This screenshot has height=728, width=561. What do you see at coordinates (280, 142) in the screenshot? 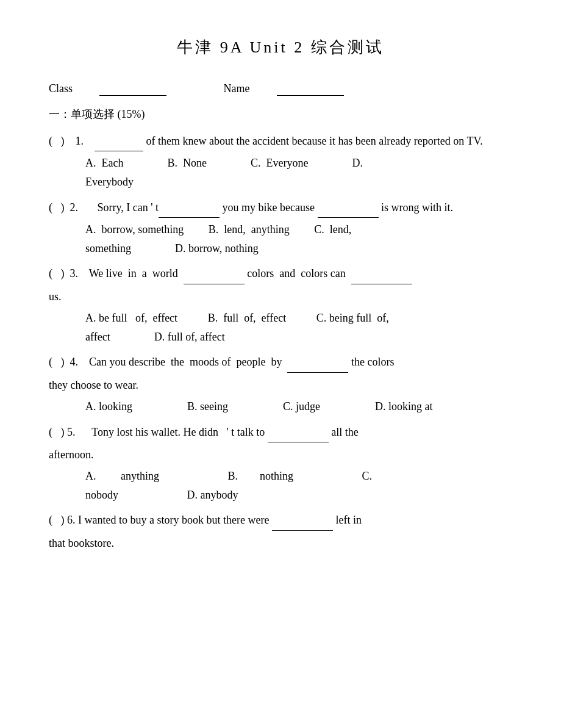
I see `q1-text: ( ) 1. of them knew about the accident b…` at bounding box center [280, 142].